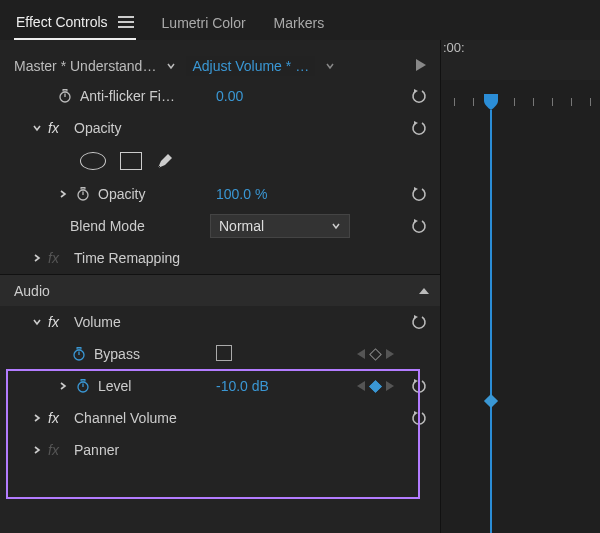 Image resolution: width=600 pixels, height=533 pixels. What do you see at coordinates (242, 226) in the screenshot?
I see `blend-mode-value: Normal` at bounding box center [242, 226].